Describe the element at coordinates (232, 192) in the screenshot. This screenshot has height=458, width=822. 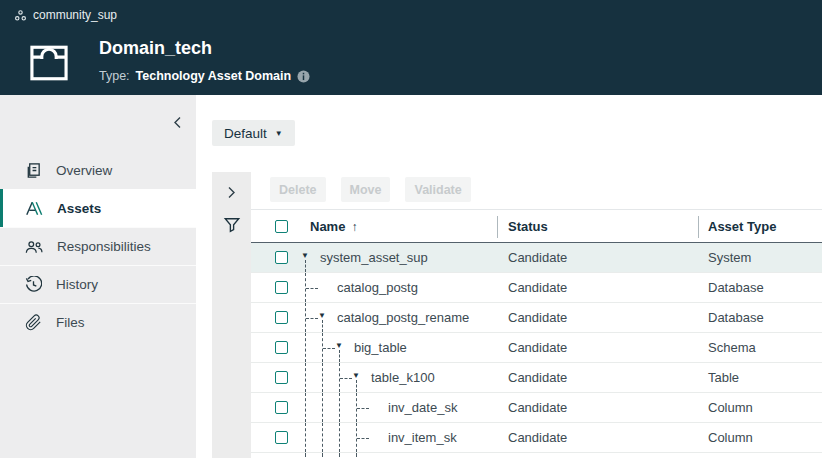
I see `chevron-right-icon` at that location.